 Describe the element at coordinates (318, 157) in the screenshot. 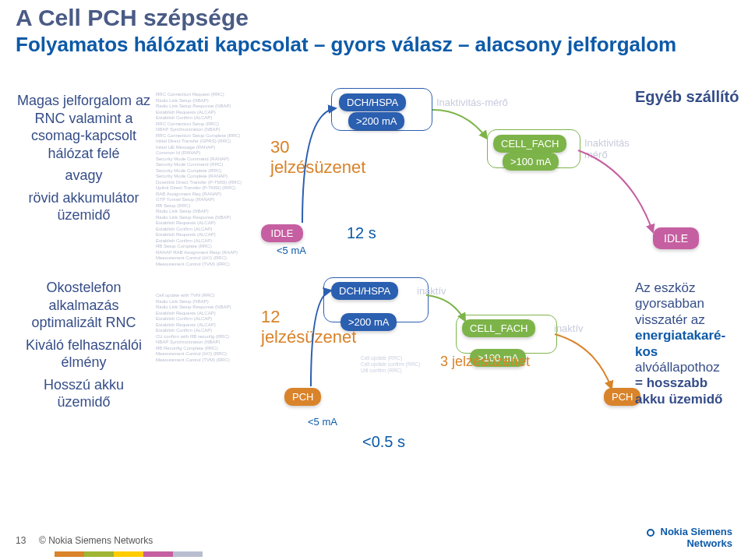

I see `thirty-msgs: 30 jelzésüzenet` at that location.